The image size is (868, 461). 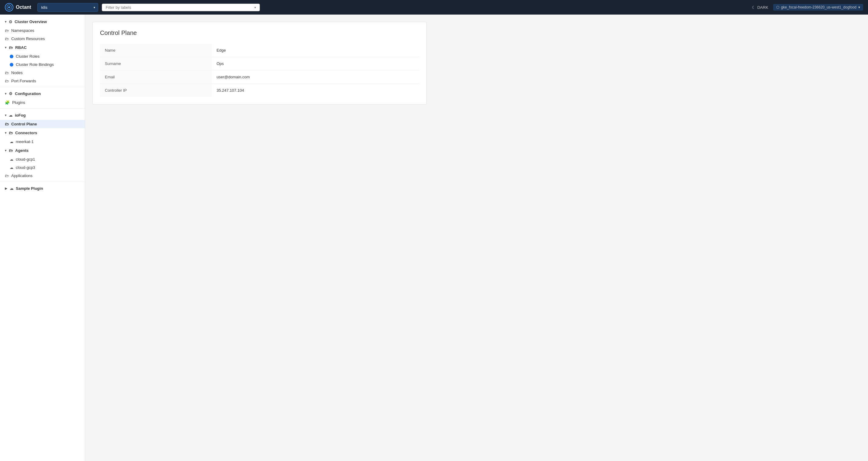 I want to click on k8s-select: k8s, so click(x=68, y=7).